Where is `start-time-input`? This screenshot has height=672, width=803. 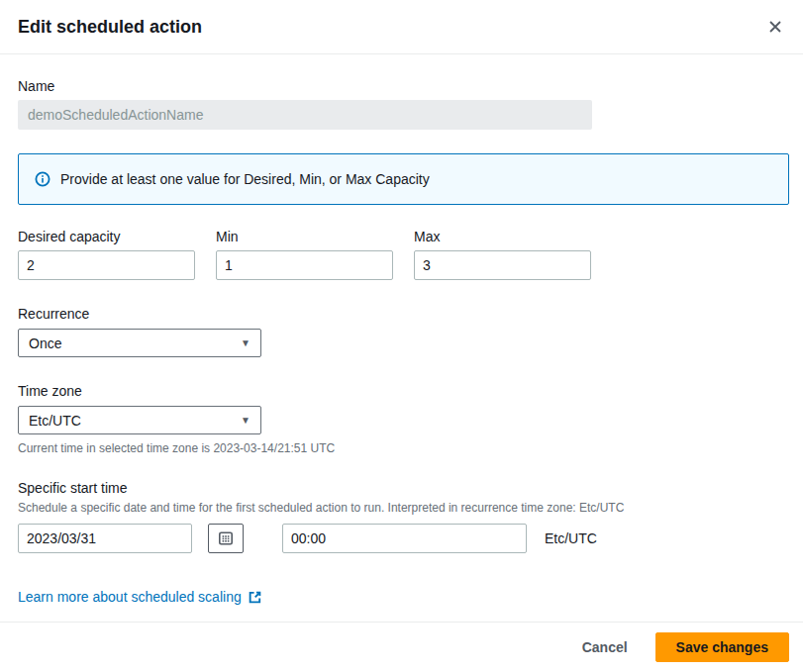 start-time-input is located at coordinates (404, 538).